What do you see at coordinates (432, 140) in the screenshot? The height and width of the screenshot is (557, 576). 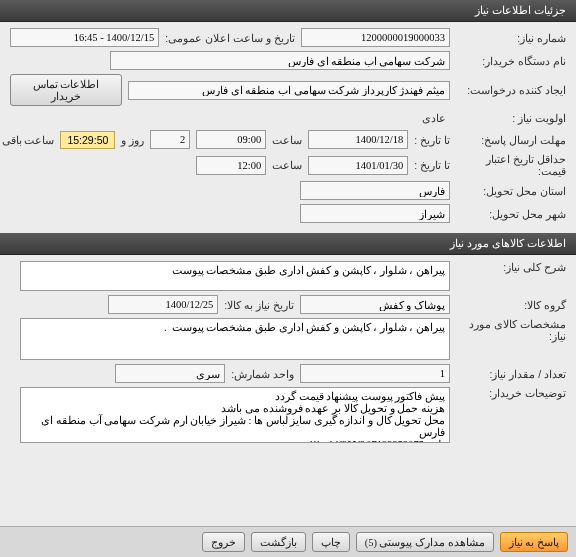 I see `to-date-label-1: تا تاریخ :` at bounding box center [432, 140].